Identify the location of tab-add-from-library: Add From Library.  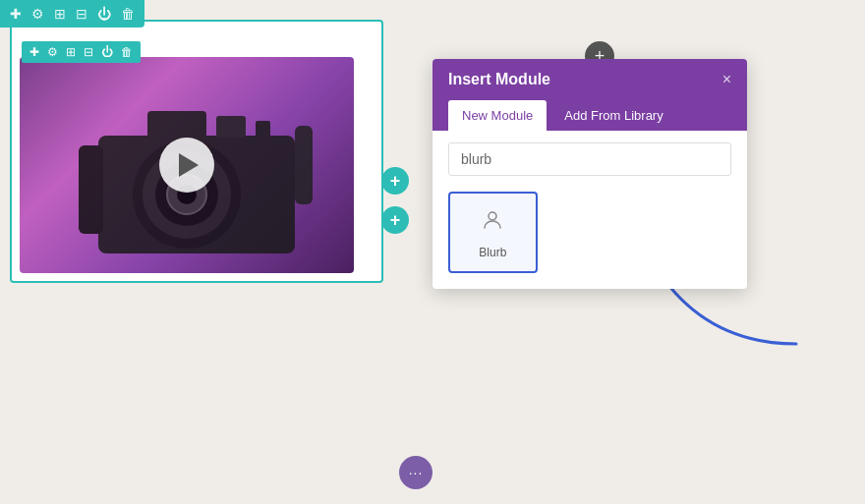
(613, 116).